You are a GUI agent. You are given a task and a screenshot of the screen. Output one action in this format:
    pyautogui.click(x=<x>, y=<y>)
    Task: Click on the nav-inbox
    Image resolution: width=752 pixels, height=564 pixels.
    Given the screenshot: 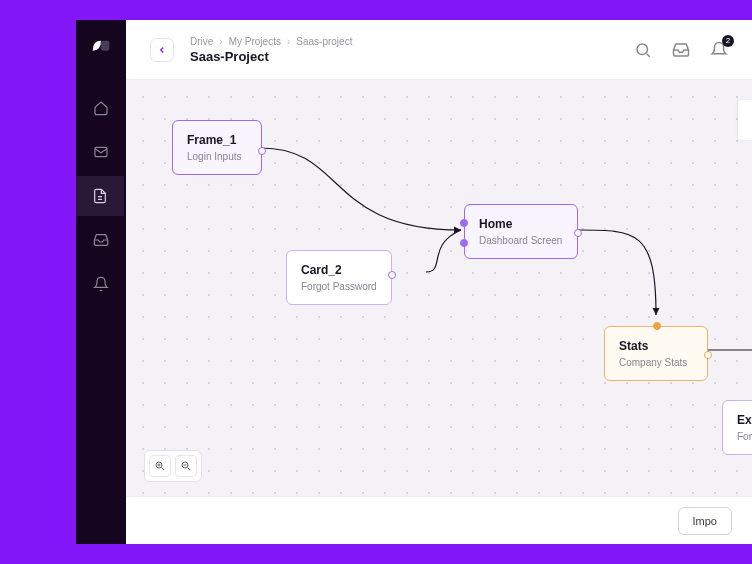 What is the action you would take?
    pyautogui.click(x=101, y=240)
    